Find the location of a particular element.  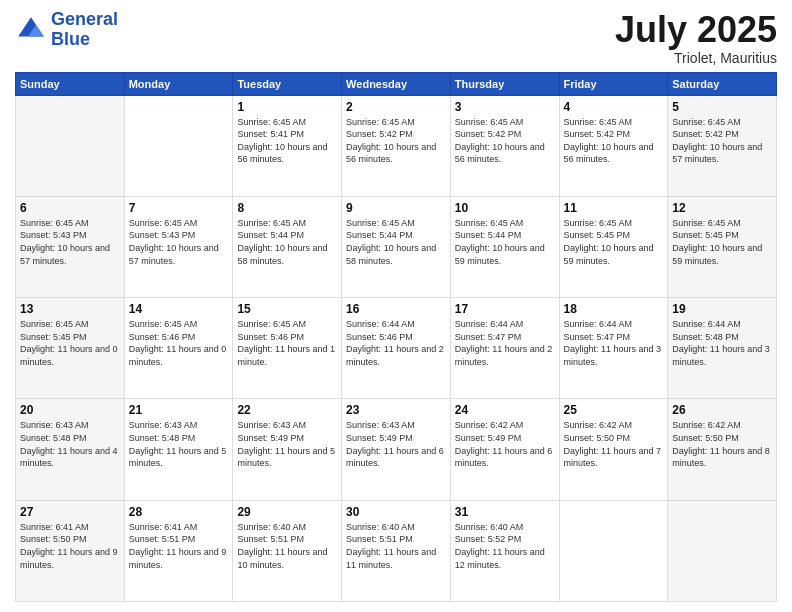

table-row: 17Sunrise: 6:44 AMSunset: 5:47 PMDayligh… is located at coordinates (504, 348).